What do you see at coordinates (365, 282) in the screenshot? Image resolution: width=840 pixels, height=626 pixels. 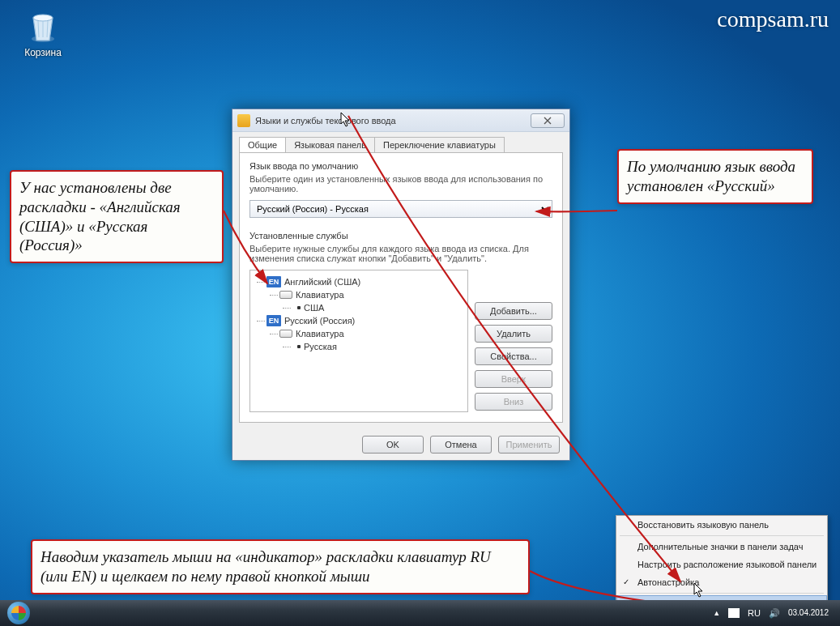 I see `tree-lang-en: ENАнглийский (США)` at bounding box center [365, 282].